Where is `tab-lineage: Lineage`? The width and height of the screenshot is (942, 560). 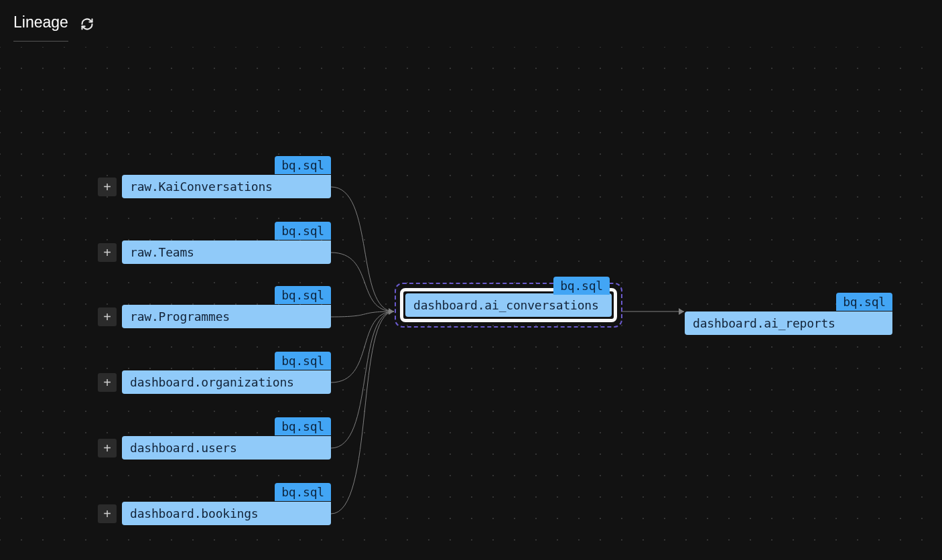
tab-lineage: Lineage is located at coordinates (41, 27).